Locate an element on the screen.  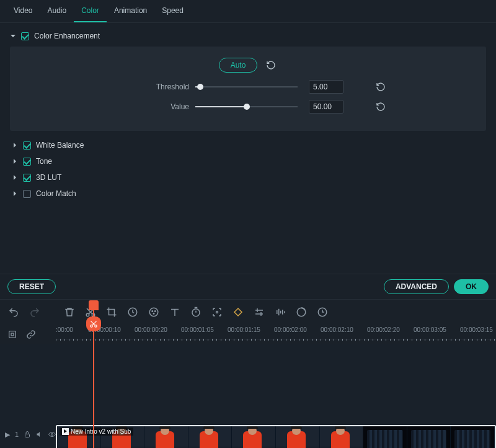
crop-icon is located at coordinates (112, 312).